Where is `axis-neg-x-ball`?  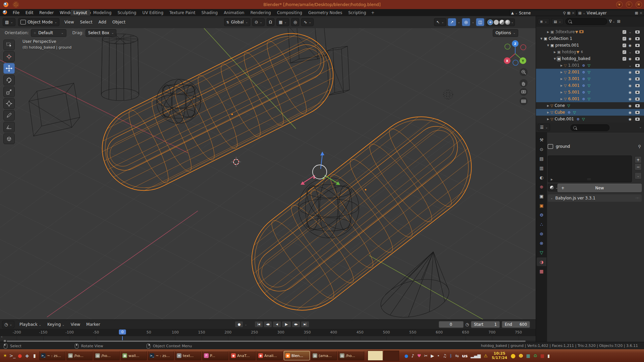
axis-neg-x-ball is located at coordinates (523, 47).